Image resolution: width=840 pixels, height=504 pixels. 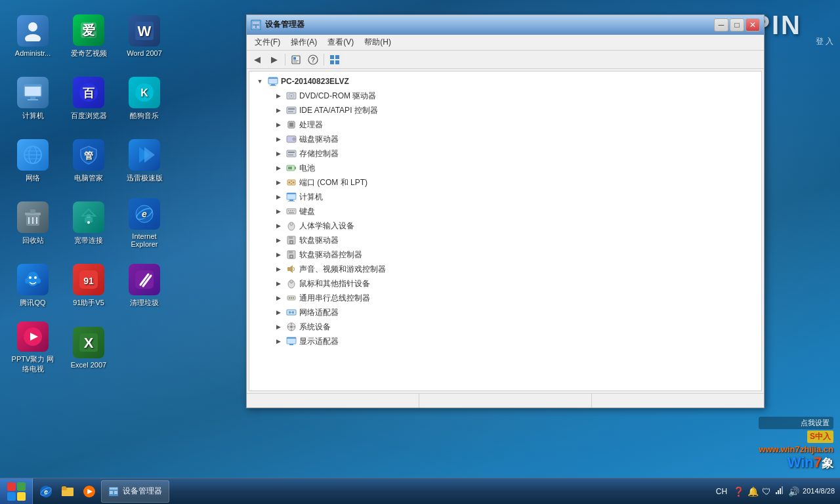 I want to click on tree-expand-dvd: ▶, so click(x=278, y=96).